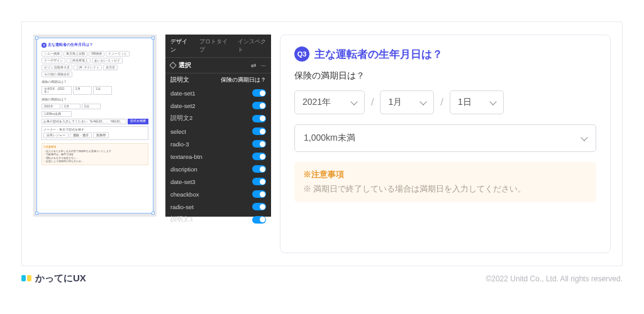  Describe the element at coordinates (181, 220) in the screenshot. I see `property-label: 説明文3` at that location.